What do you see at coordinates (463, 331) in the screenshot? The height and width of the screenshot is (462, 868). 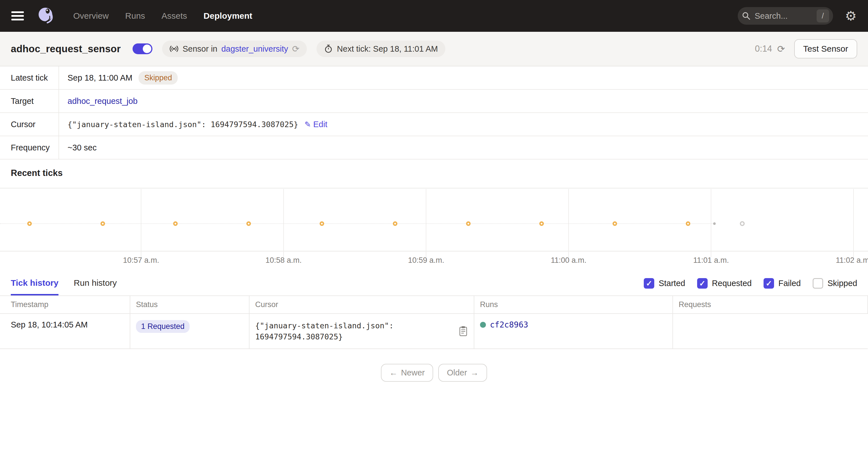 I see `copy-cursor-icon` at bounding box center [463, 331].